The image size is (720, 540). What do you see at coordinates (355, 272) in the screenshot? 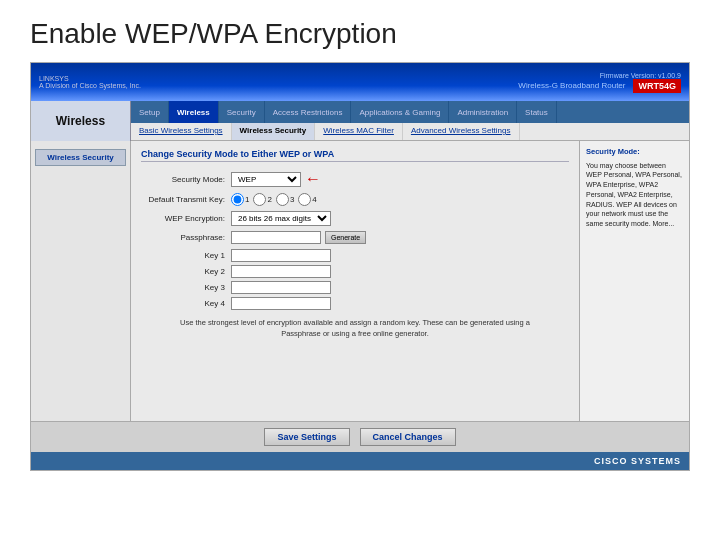
I see `key2-row: Key 2` at bounding box center [355, 272].